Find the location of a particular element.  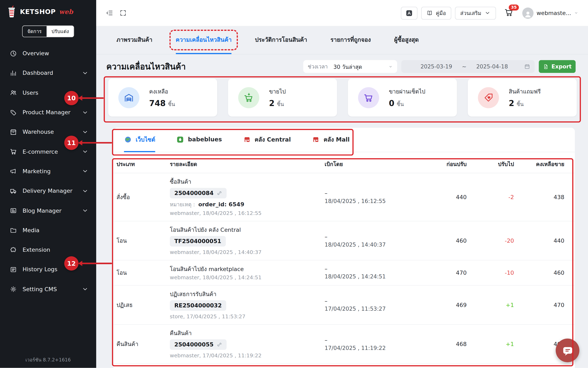

row-remain: 438 is located at coordinates (539, 197).